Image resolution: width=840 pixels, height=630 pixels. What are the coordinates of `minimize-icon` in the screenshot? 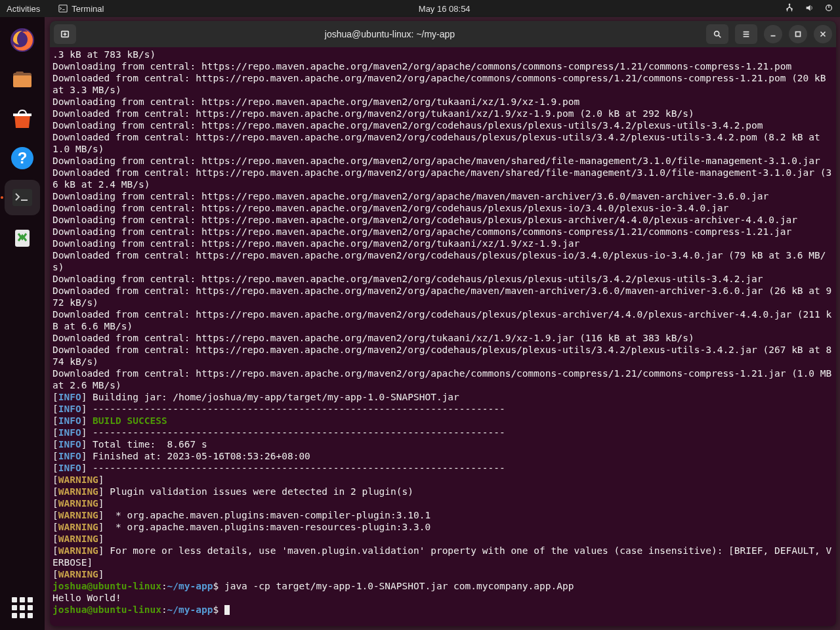 It's located at (773, 34).